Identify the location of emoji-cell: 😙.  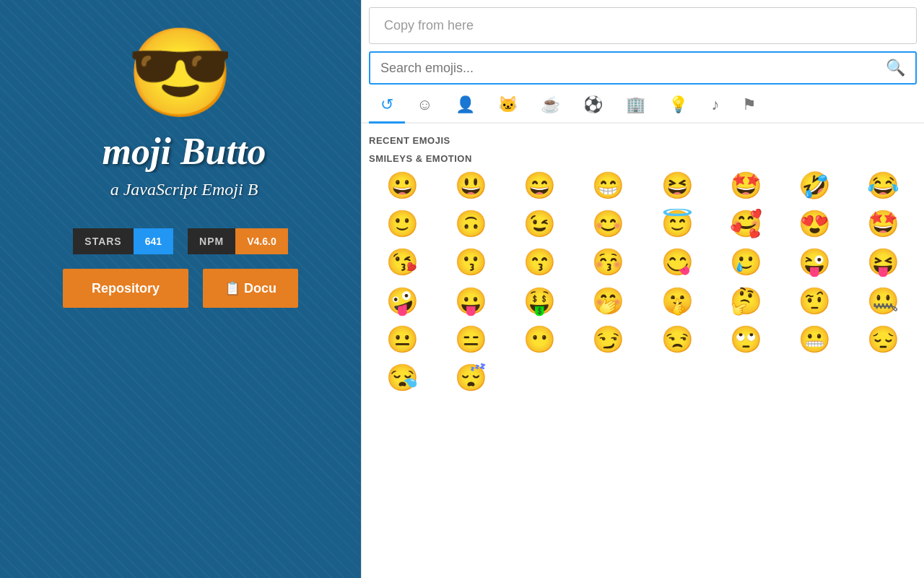
(540, 262).